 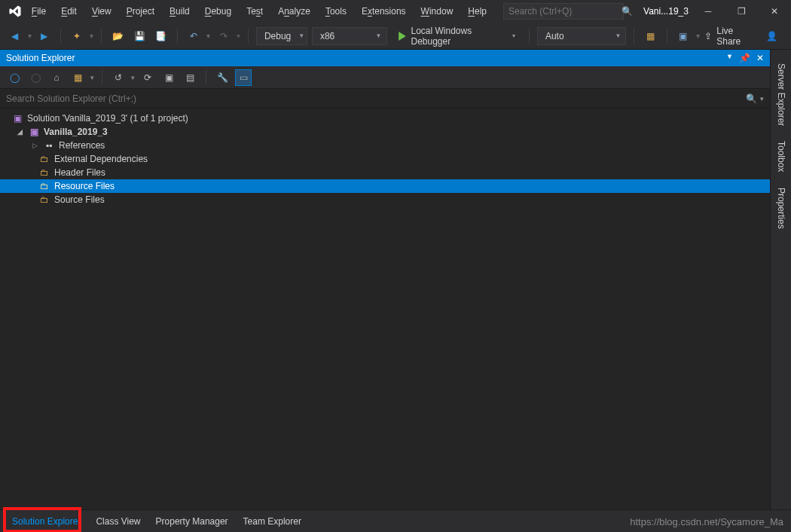 What do you see at coordinates (77, 36) in the screenshot?
I see `new-project-button: ✦` at bounding box center [77, 36].